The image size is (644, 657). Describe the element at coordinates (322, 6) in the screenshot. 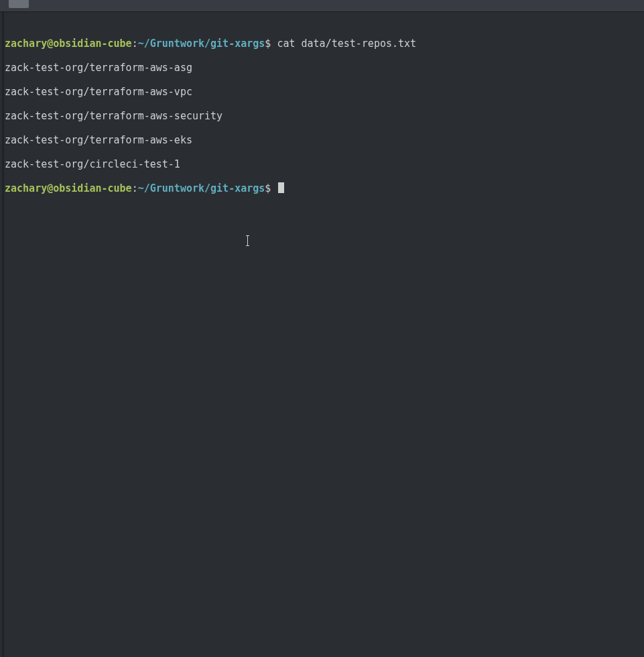

I see `window-titlebar` at that location.